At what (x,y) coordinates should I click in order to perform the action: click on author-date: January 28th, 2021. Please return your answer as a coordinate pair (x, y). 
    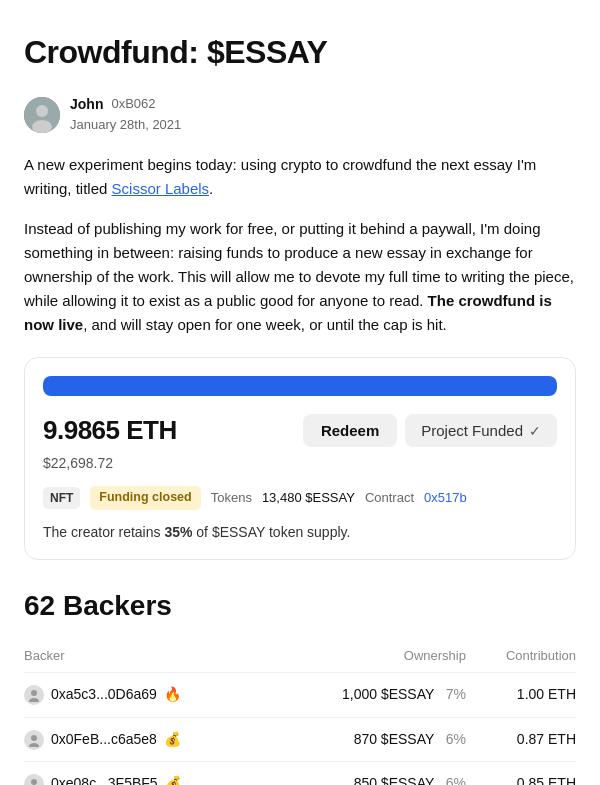
    Looking at the image, I should click on (126, 125).